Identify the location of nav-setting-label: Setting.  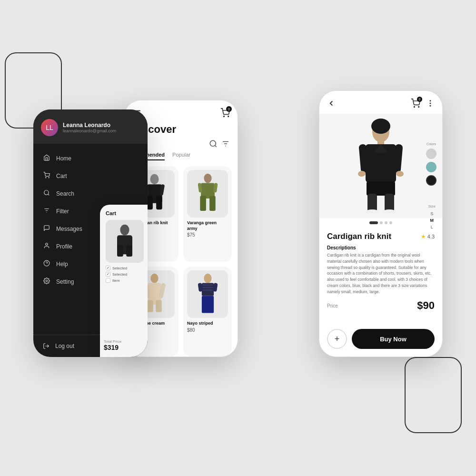
(65, 282).